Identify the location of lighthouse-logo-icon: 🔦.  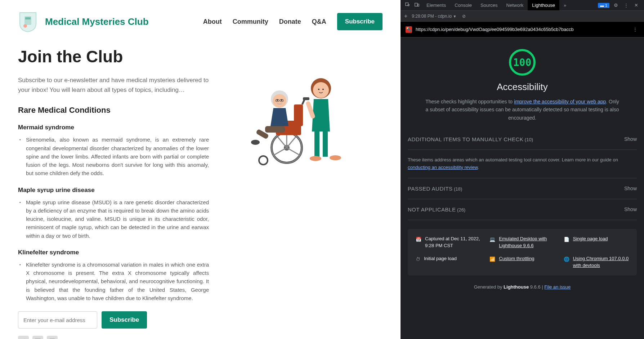
(409, 30).